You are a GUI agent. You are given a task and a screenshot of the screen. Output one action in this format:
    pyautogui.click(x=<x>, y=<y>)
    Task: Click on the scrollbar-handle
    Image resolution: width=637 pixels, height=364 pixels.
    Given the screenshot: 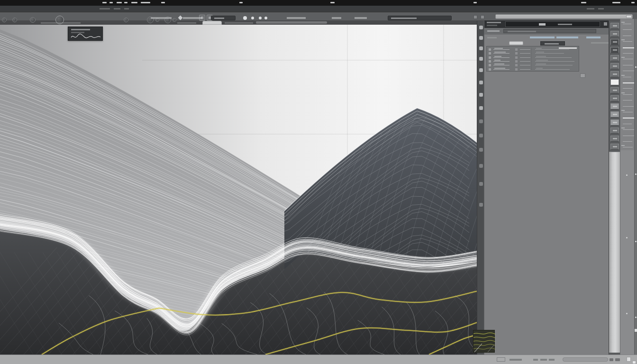 What is the action you would take?
    pyautogui.click(x=629, y=17)
    